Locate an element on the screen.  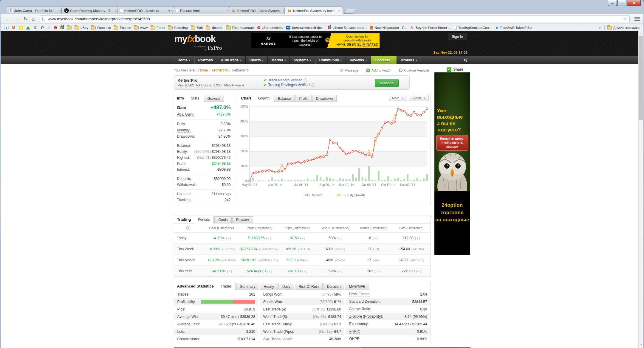
sign-in-button: Sign In is located at coordinates (457, 37).